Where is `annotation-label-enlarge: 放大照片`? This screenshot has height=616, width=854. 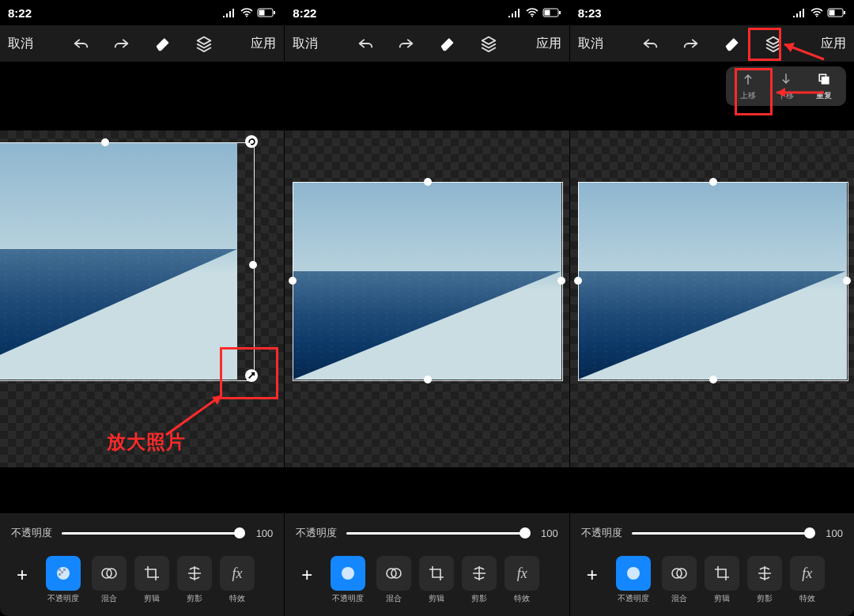
annotation-label-enlarge: 放大照片 is located at coordinates (146, 442).